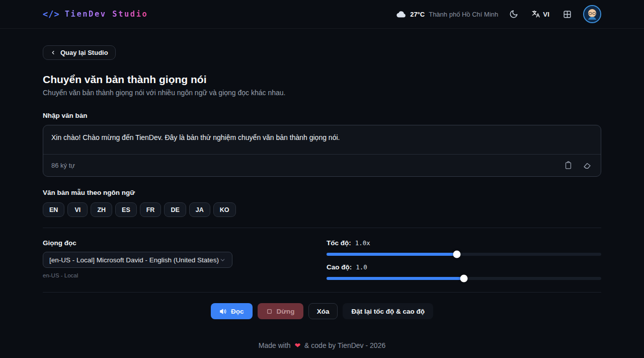  Describe the element at coordinates (457, 255) in the screenshot. I see `rate-slider-thumb` at that location.